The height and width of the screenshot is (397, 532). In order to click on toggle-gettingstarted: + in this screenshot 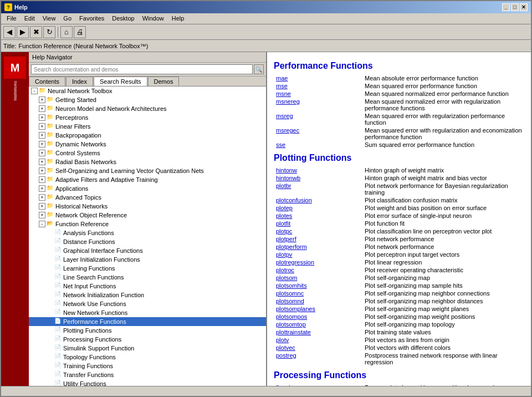, I will do `click(42, 100)`.